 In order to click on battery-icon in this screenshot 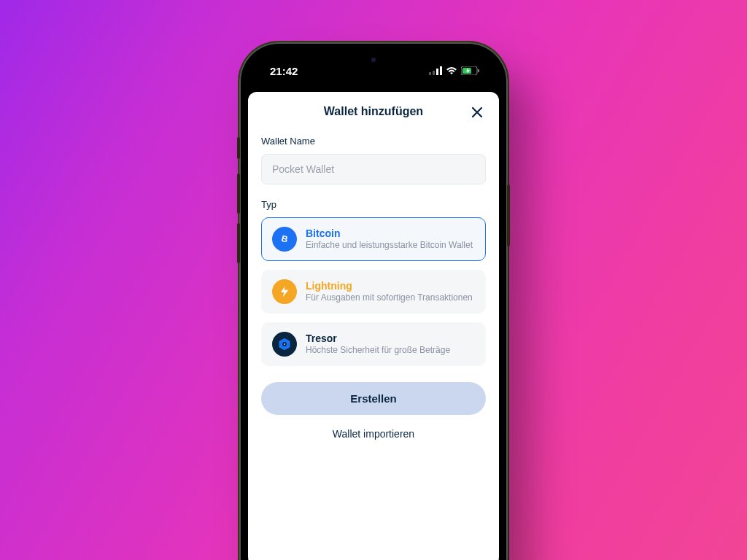, I will do `click(471, 71)`.